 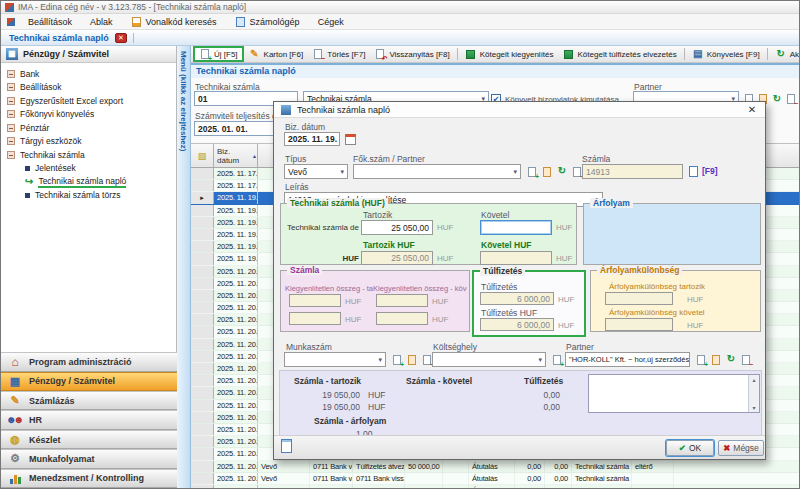 What do you see at coordinates (754, 408) in the screenshot?
I see `scroll-down-icon: ▾` at bounding box center [754, 408].